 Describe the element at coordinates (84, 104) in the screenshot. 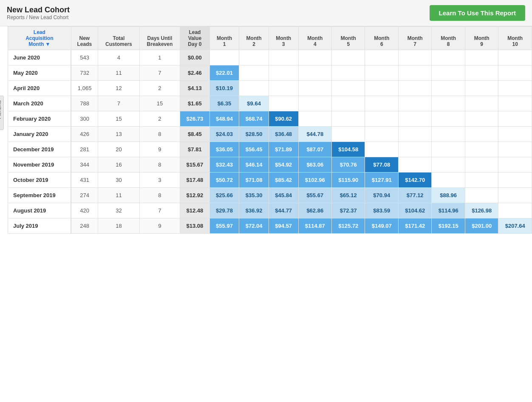

I see `cell-new-leads: 788` at that location.